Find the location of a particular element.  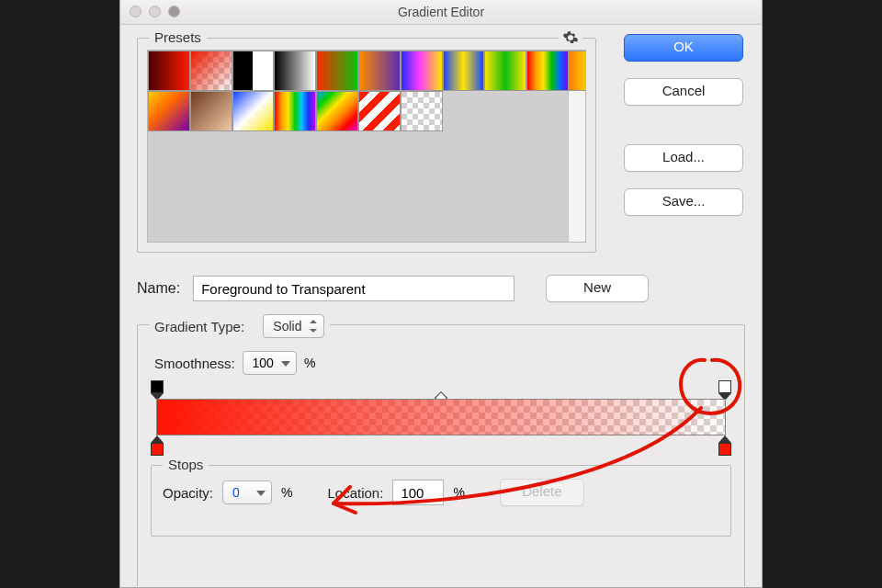

new-button: New is located at coordinates (597, 288).